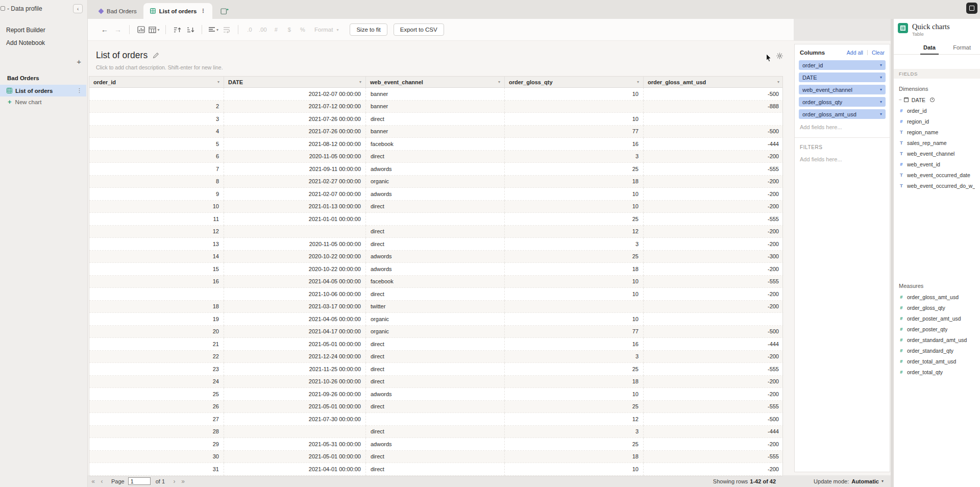  Describe the element at coordinates (175, 481) in the screenshot. I see `next-page-icon: ›` at that location.